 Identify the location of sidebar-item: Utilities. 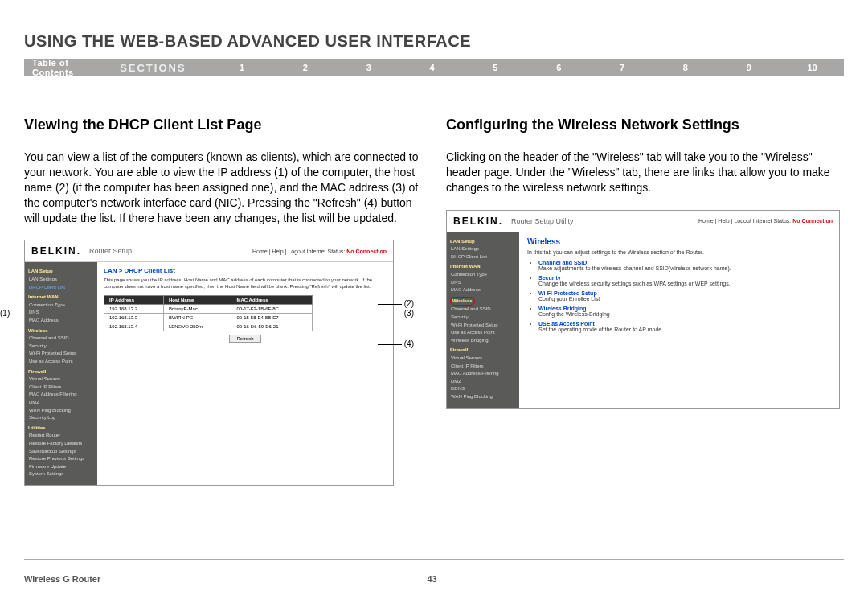
(61, 429).